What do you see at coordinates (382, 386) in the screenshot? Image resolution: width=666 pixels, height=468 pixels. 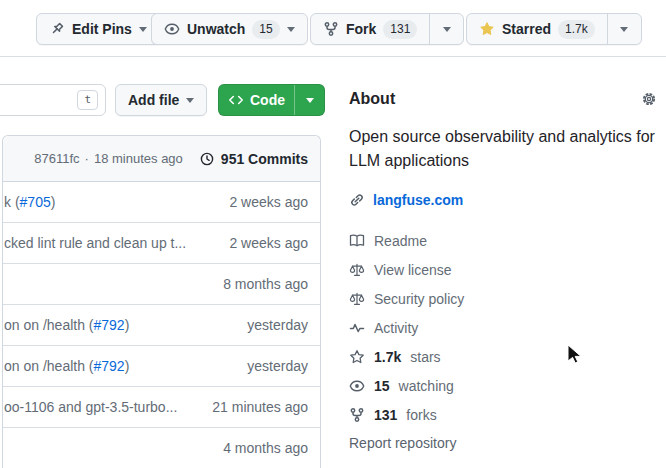 I see `watching-count: 15` at bounding box center [382, 386].